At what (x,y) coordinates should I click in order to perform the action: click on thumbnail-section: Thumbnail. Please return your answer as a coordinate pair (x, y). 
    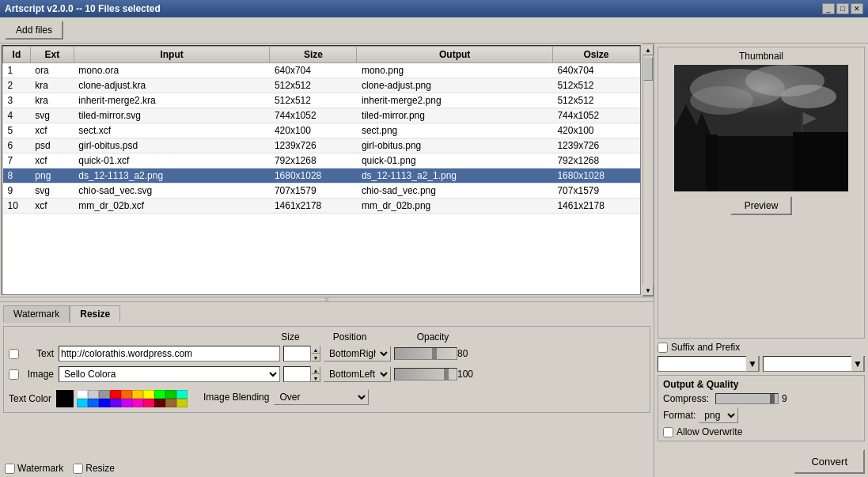
    Looking at the image, I should click on (761, 193).